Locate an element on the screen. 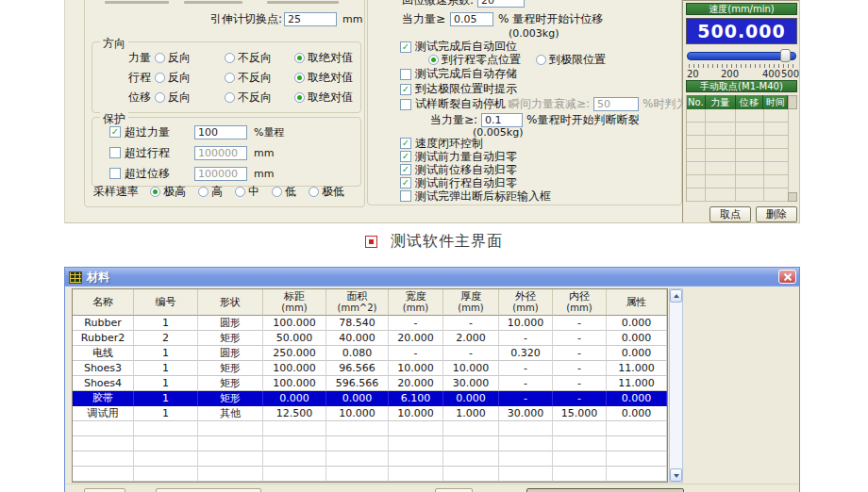  radio-option: 高 is located at coordinates (210, 192).